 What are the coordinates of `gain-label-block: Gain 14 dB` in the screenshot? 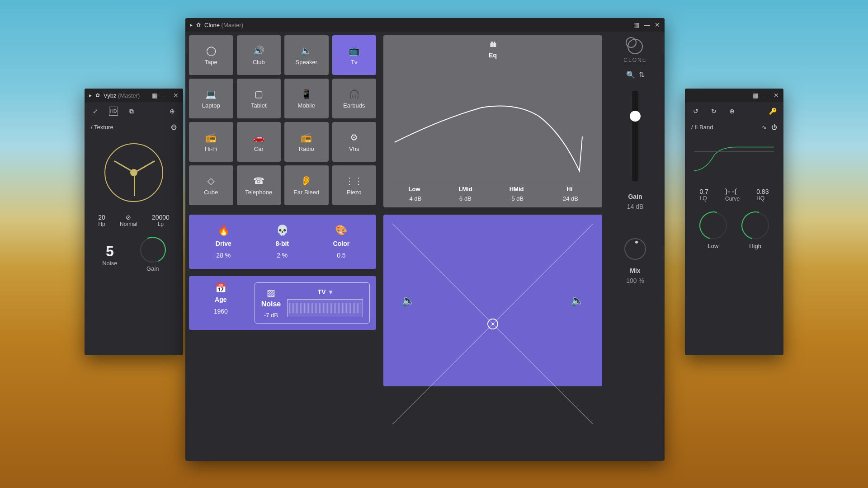 It's located at (636, 202).